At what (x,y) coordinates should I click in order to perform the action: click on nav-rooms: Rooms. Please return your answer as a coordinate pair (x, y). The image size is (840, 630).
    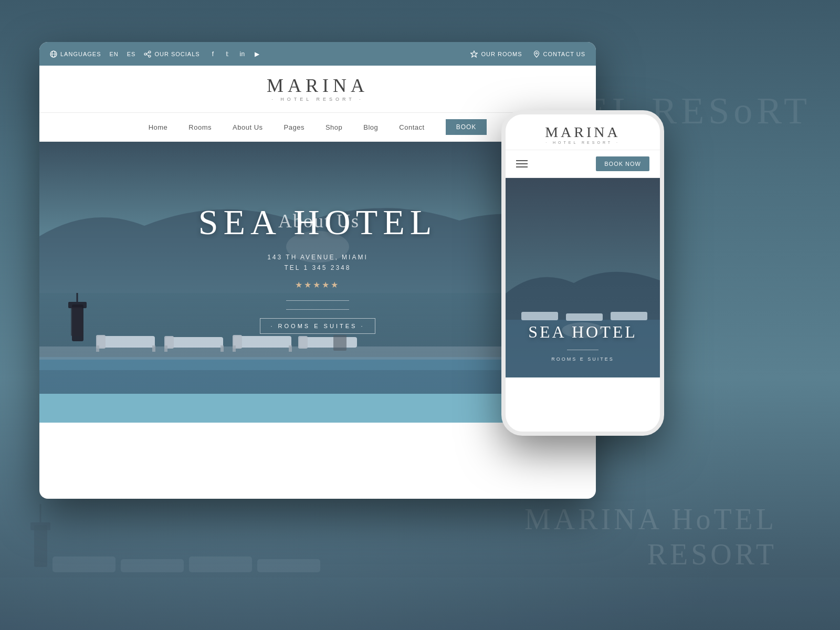
    Looking at the image, I should click on (200, 127).